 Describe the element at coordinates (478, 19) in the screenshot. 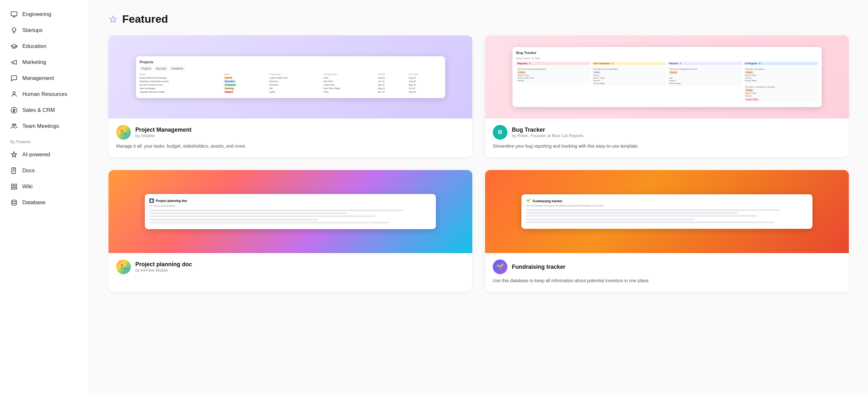

I see `featured-header: ☆ Featured` at that location.